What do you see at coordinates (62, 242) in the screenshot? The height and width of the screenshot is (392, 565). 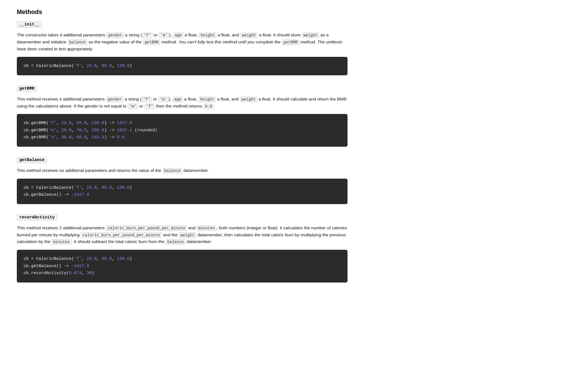 I see `param-minutes-2: minutes` at bounding box center [62, 242].